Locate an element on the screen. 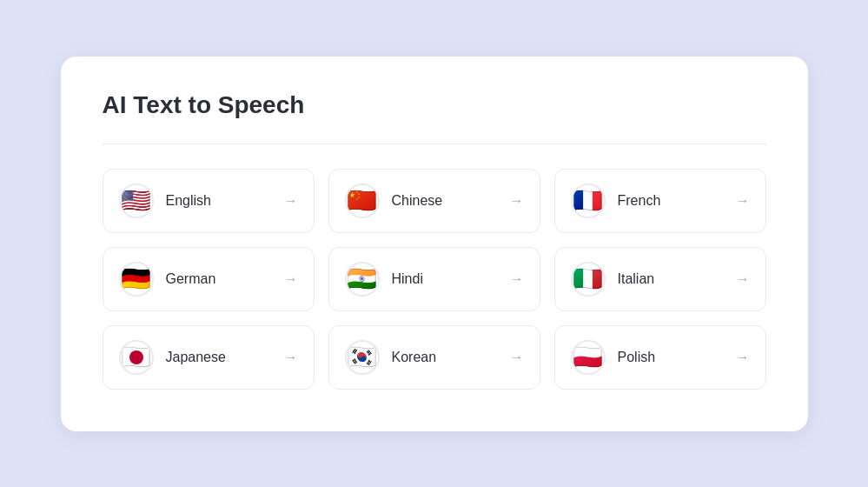 The height and width of the screenshot is (487, 868). lang-btn-english: 🇺🇸English→ is located at coordinates (209, 201).